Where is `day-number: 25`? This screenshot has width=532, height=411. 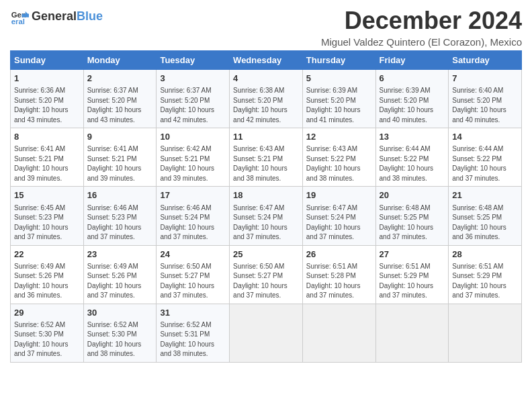
day-number: 25 is located at coordinates (266, 255).